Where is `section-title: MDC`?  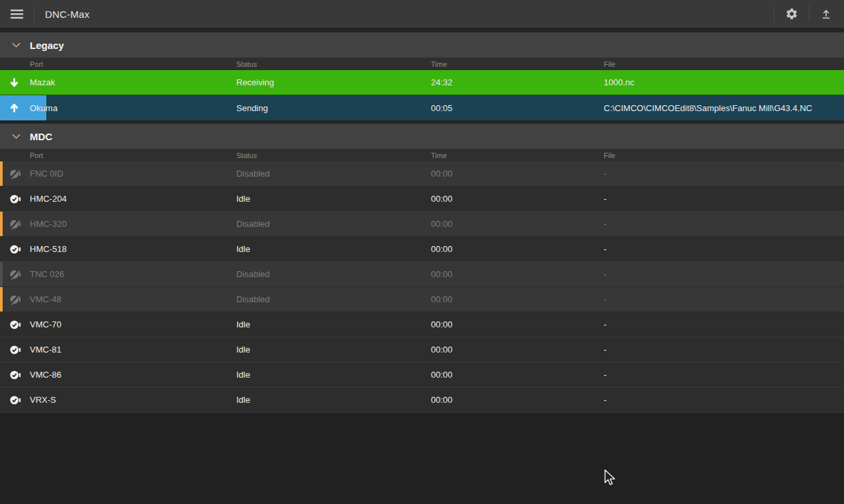
section-title: MDC is located at coordinates (41, 136).